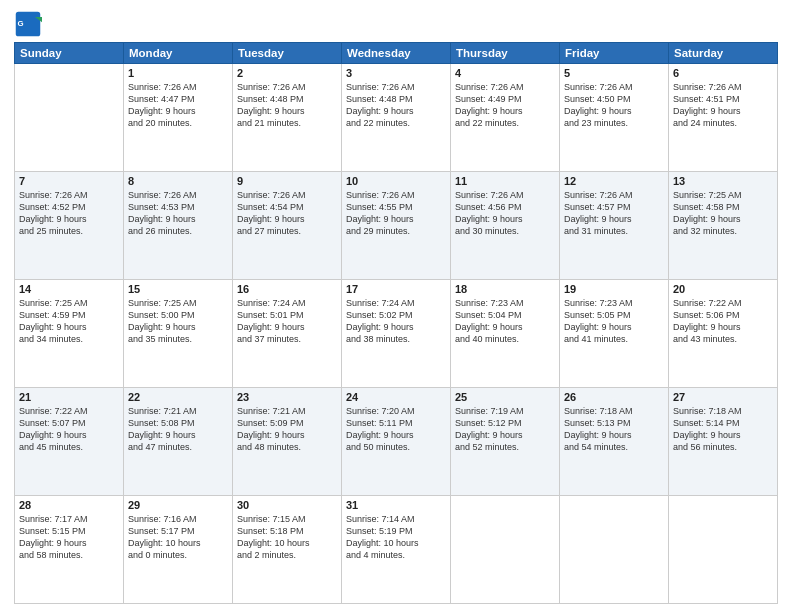  Describe the element at coordinates (396, 226) in the screenshot. I see `day-cell: 10Sunrise: 7:26 AMSunset: 4:55 PMDayligh…` at that location.